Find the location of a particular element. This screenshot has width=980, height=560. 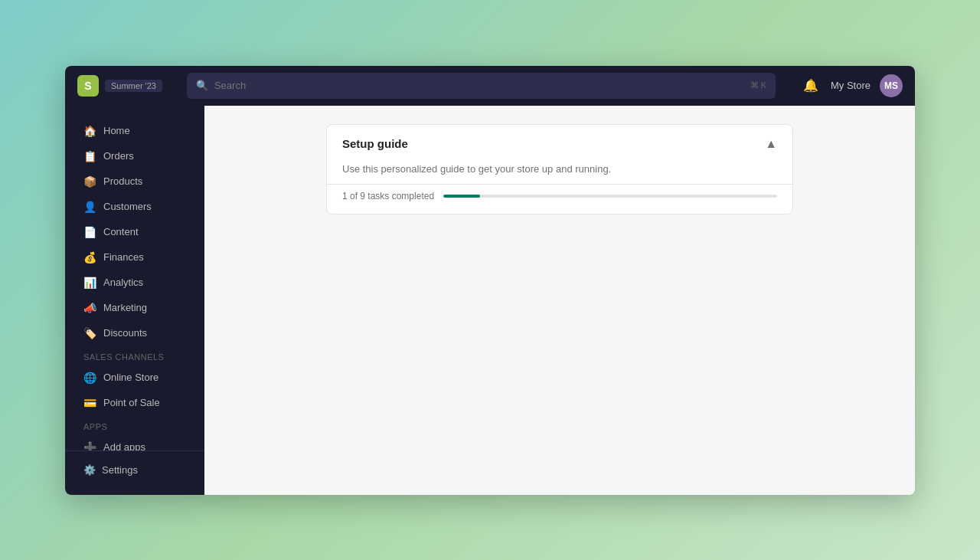

sidebar-item-orders-label: Orders is located at coordinates (119, 156).